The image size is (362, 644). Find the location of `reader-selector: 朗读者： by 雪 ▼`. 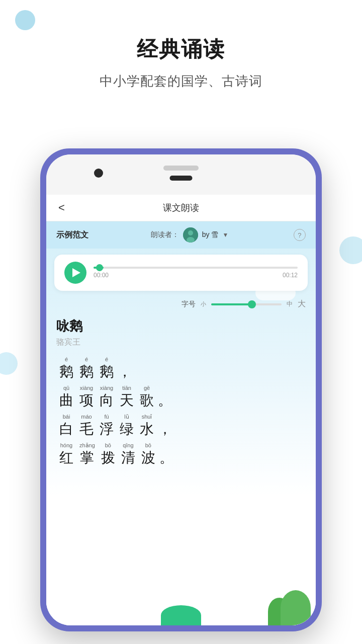

reader-selector: 朗读者： by 雪 ▼ is located at coordinates (190, 235).